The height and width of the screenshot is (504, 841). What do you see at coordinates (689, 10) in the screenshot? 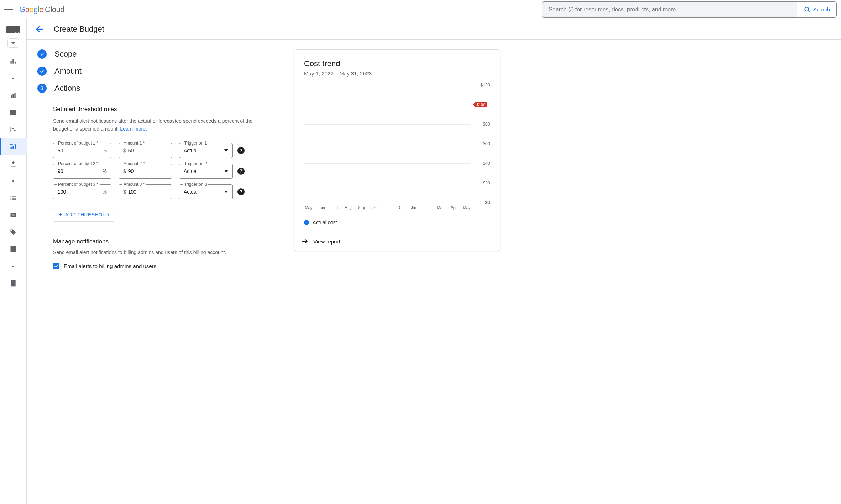
I see `search-bar: Search` at bounding box center [689, 10].